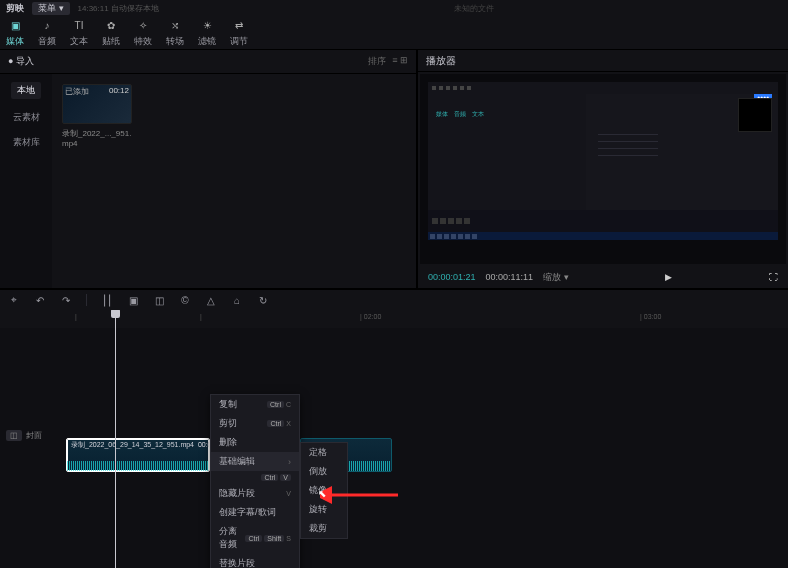  I want to click on menu-replace: 替换片段, so click(255, 561).